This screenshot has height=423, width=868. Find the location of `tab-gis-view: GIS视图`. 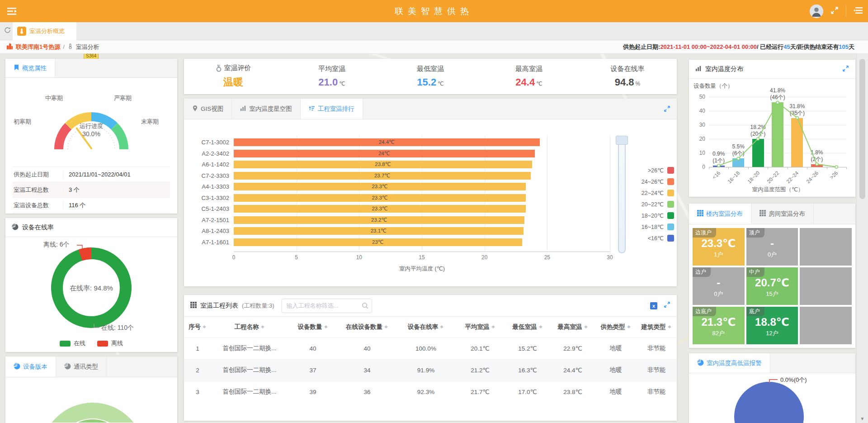

tab-gis-view: GIS视图 is located at coordinates (208, 109).